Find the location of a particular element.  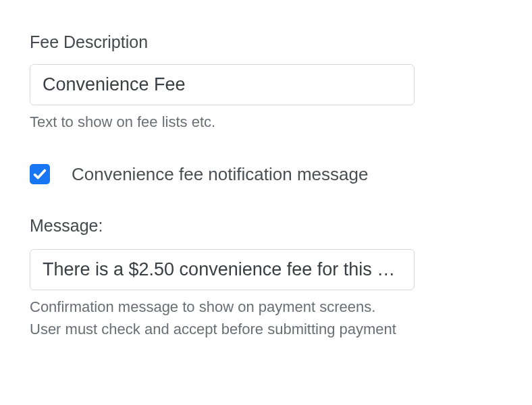

message-help-line2: User must check and accept before submit… is located at coordinates (266, 329).